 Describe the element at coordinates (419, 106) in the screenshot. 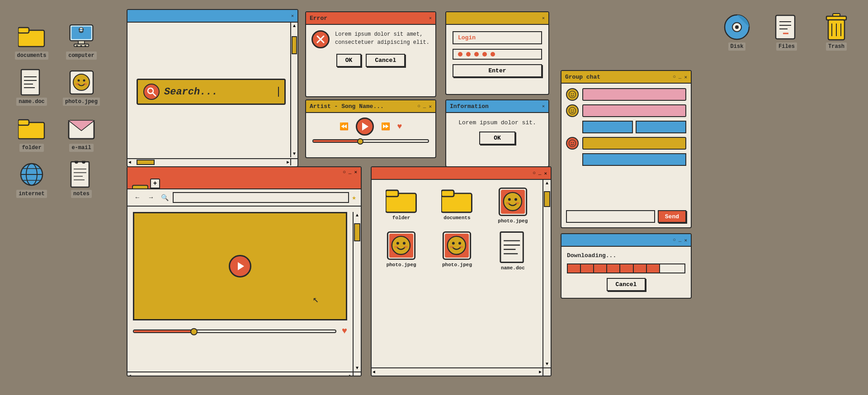

I see `music-minimize-btn: ○` at that location.